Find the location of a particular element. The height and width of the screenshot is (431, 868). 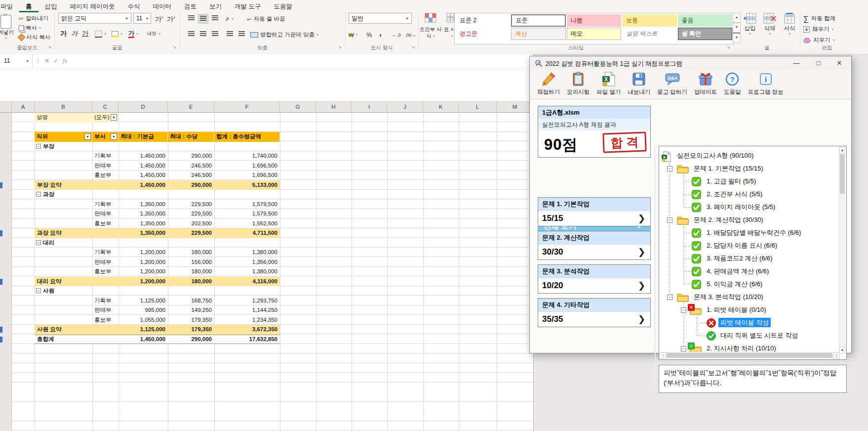

cell: 3,672,350 is located at coordinates (247, 330).